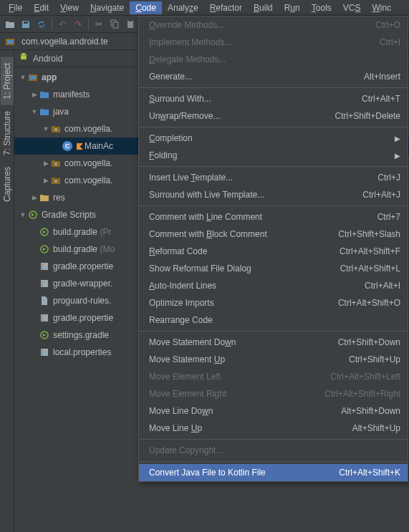 This screenshot has height=532, width=409. I want to click on menu-view: View, so click(69, 8).